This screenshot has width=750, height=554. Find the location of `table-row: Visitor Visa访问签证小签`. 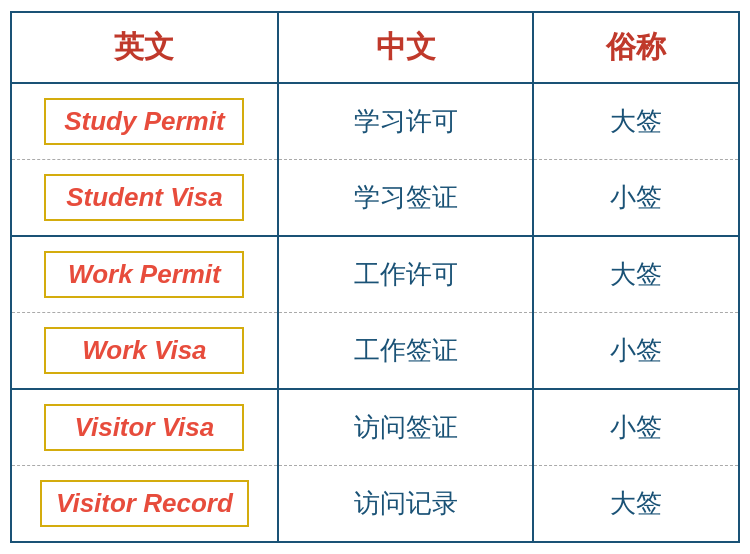

table-row: Visitor Visa访问签证小签 is located at coordinates (375, 428).